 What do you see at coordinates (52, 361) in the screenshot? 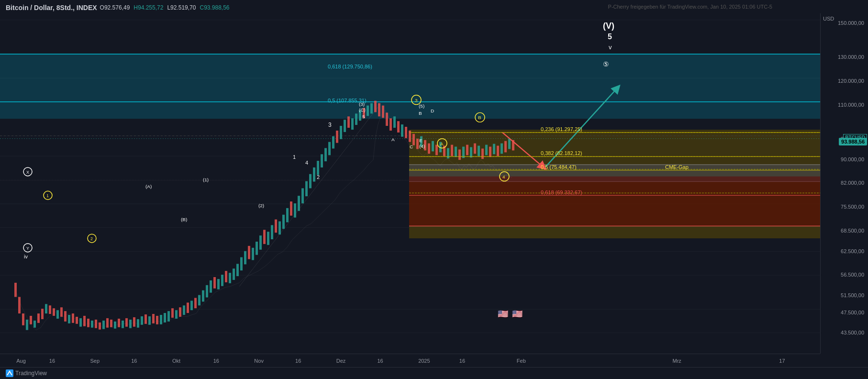
I see `time-16a: 16` at bounding box center [52, 361].